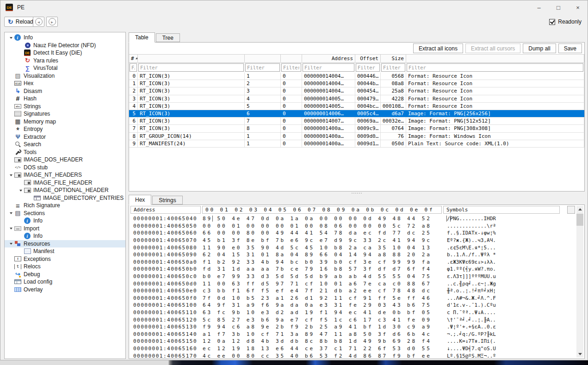 This screenshot has height=365, width=588. I want to click on sidebar-item-resources: Resources, so click(65, 244).